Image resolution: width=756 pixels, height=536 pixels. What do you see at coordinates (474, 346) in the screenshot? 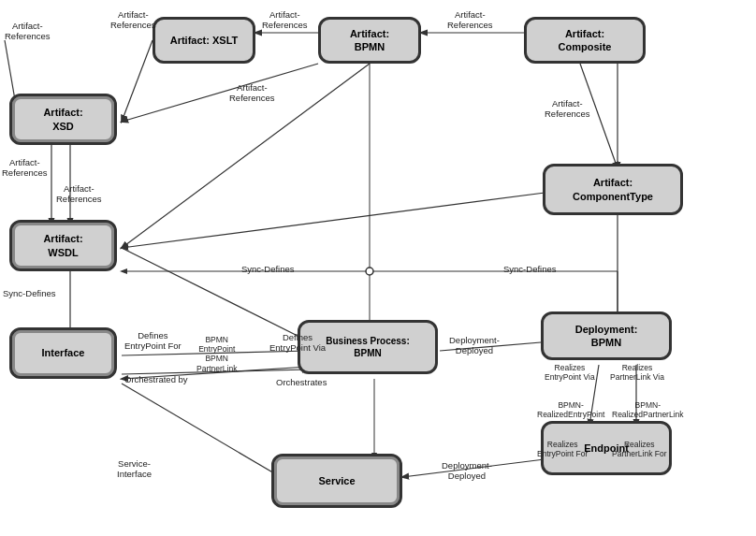
I see `label-deployment-deployed-bp: Deployment-Deployed` at bounding box center [474, 346].